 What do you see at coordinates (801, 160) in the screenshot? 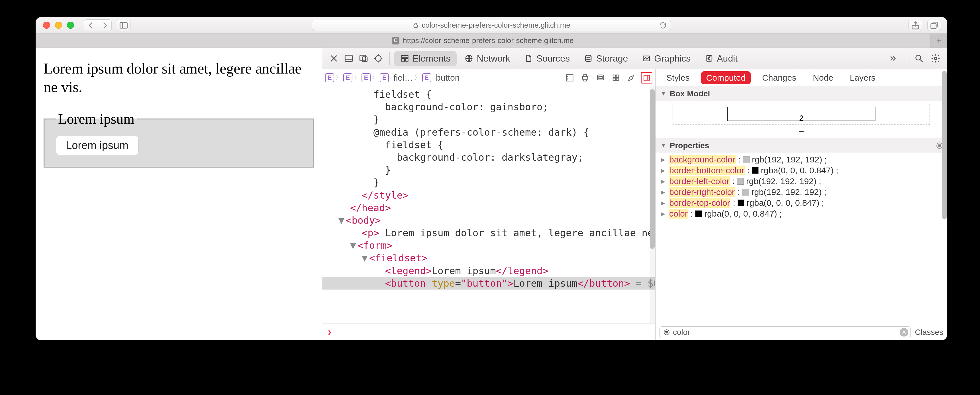
I see `property-row: ▶background-color: rgb(192, 192, 192);` at bounding box center [801, 160].